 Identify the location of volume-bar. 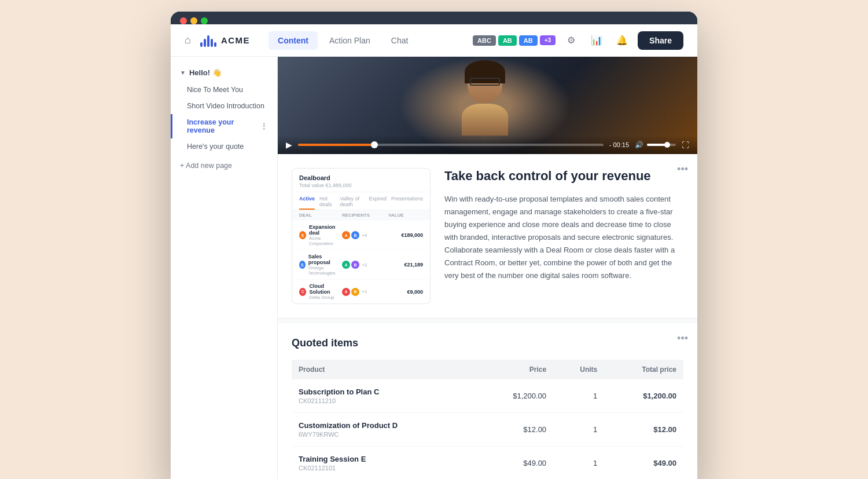
(661, 145).